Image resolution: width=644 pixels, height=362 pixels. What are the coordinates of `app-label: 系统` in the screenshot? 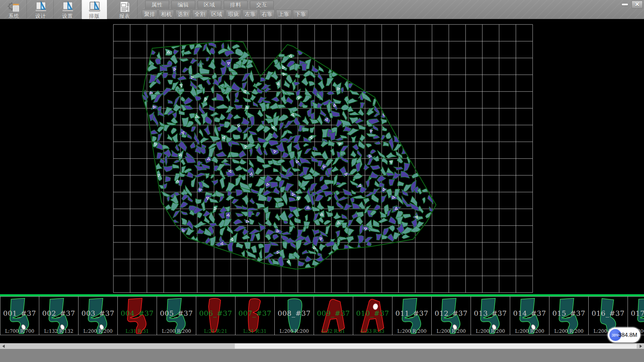 It's located at (14, 16).